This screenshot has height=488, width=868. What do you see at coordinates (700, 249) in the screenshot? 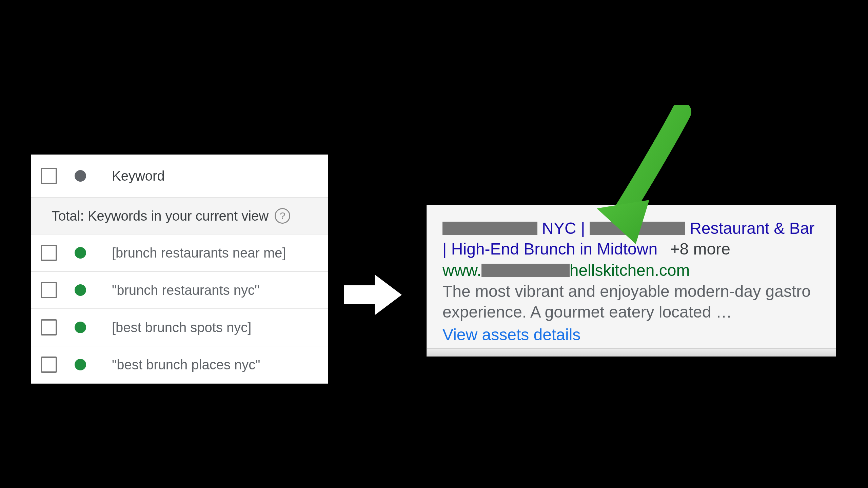
I see `ad-more-count: +8 more` at bounding box center [700, 249].